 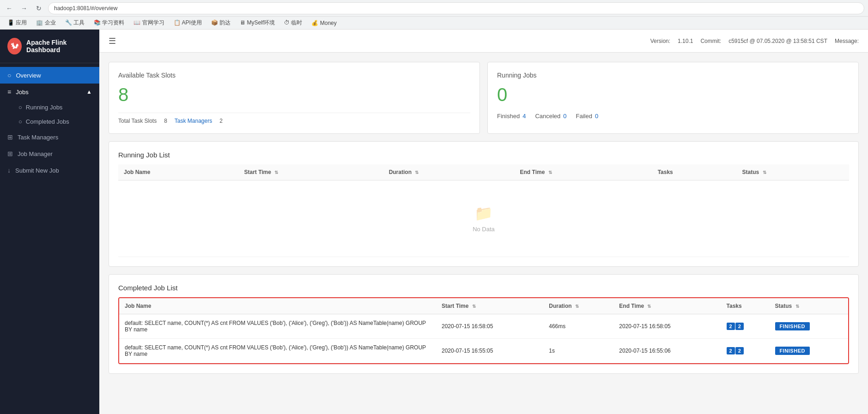 What do you see at coordinates (9, 92) in the screenshot?
I see `jobs-icon: ≡` at bounding box center [9, 92].